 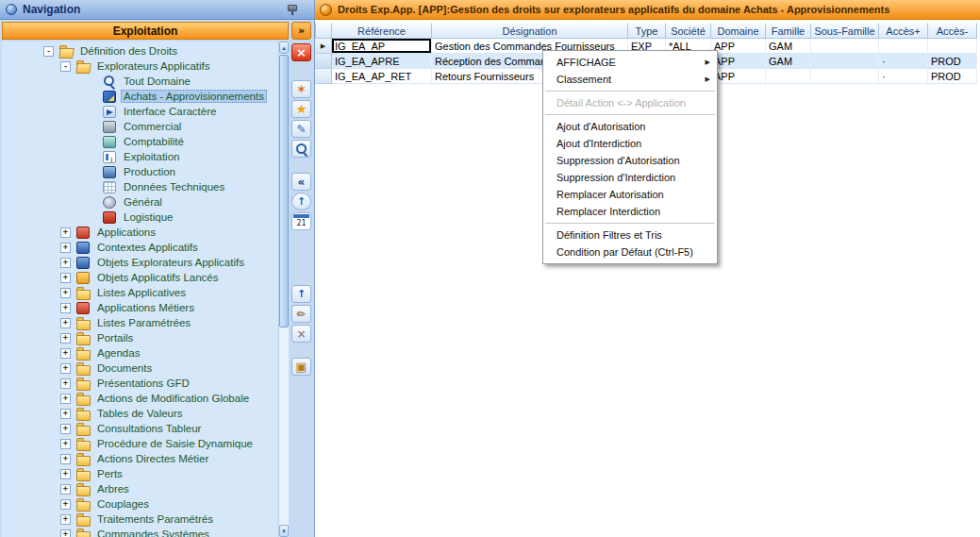 What do you see at coordinates (140, 81) in the screenshot?
I see `tree-item: Tout Domaine` at bounding box center [140, 81].